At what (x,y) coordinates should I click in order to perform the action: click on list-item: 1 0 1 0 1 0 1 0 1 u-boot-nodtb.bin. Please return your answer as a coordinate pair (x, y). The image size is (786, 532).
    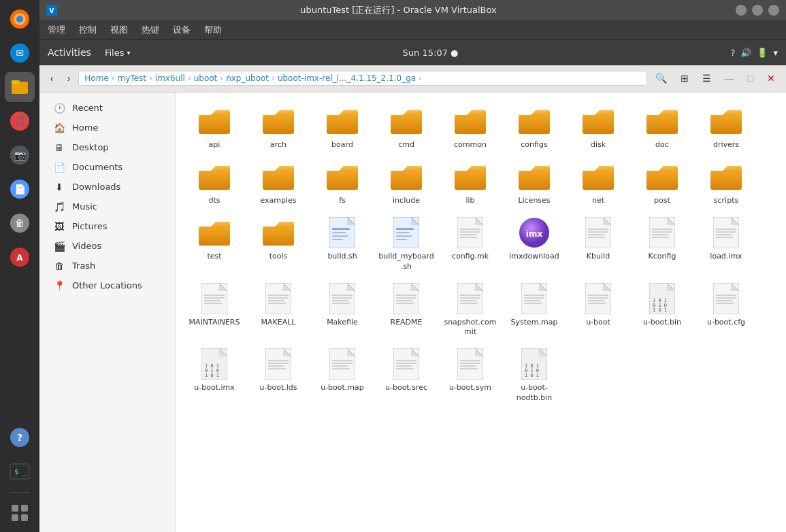
    Looking at the image, I should click on (534, 376).